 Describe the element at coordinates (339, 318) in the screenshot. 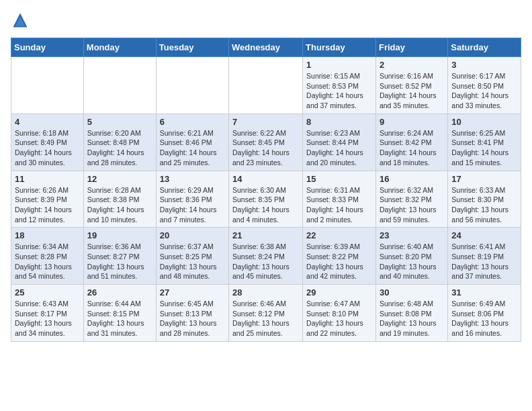

I see `day-info: Sunrise: 6:47 AM Sunset: 8:10 PM Dayligh…` at that location.